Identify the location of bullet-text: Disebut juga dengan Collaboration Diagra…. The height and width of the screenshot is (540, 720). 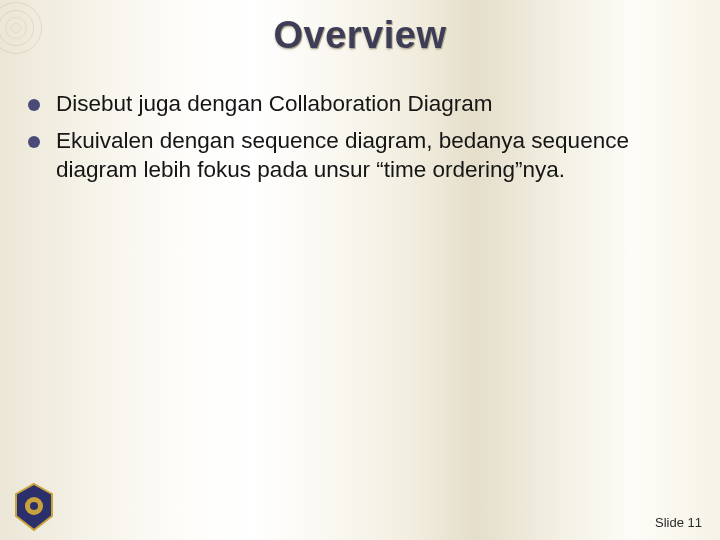
(274, 104).